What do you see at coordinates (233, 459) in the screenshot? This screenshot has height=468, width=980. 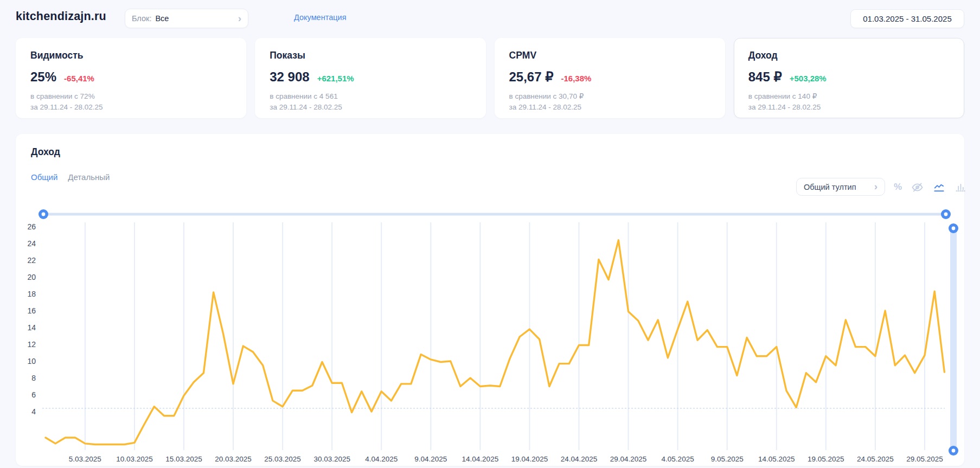 I see `x-axis-label: 20.03.2025` at bounding box center [233, 459].